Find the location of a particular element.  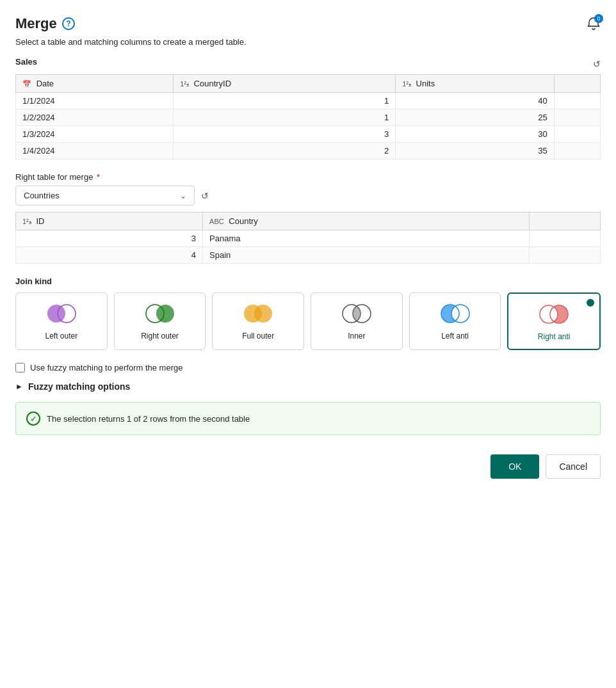

cell-date-4: 1/4/2024 is located at coordinates (95, 151).